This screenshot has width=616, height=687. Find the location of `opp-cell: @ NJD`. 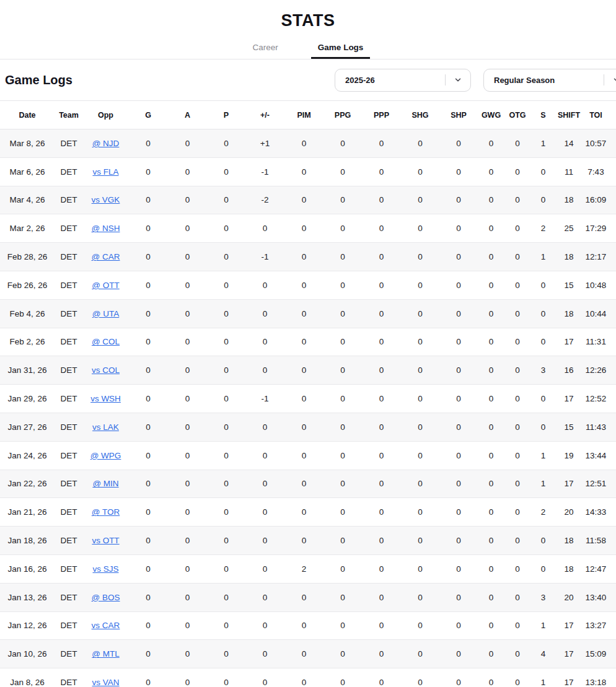

opp-cell: @ NJD is located at coordinates (105, 144).